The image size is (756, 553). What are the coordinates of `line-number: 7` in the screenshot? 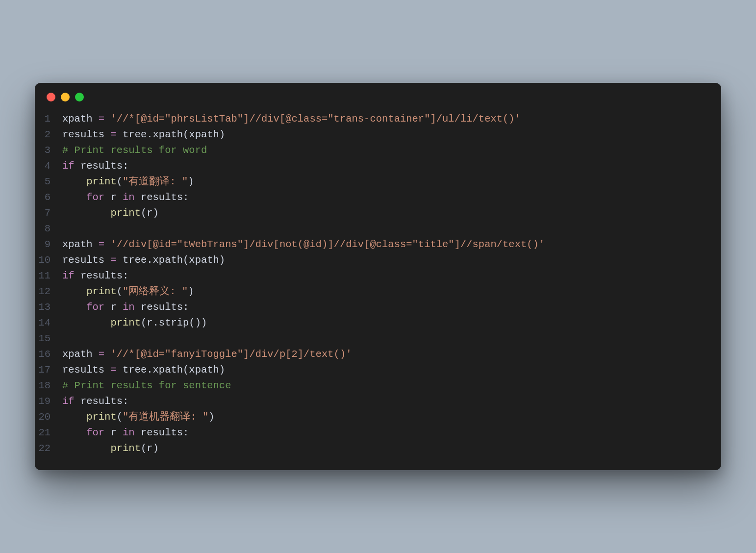 It's located at (49, 213).